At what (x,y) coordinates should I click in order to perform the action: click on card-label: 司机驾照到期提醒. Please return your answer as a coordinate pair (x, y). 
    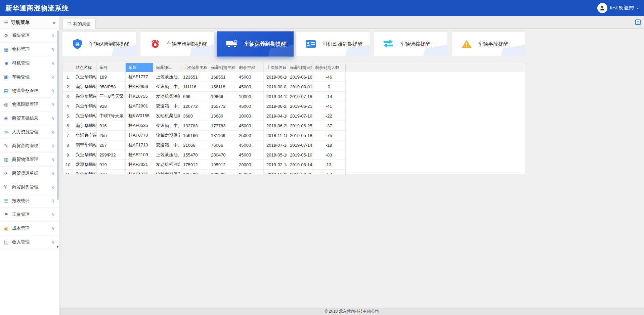
    Looking at the image, I should click on (342, 44).